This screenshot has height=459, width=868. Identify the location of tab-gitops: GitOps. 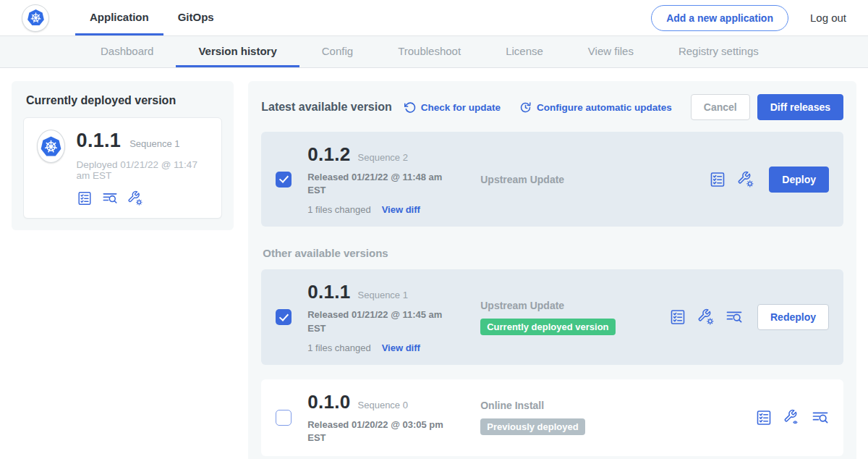
(196, 17).